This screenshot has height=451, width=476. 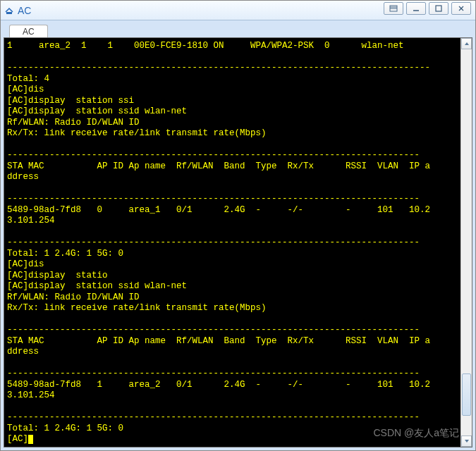 I want to click on window-controls, so click(x=427, y=8).